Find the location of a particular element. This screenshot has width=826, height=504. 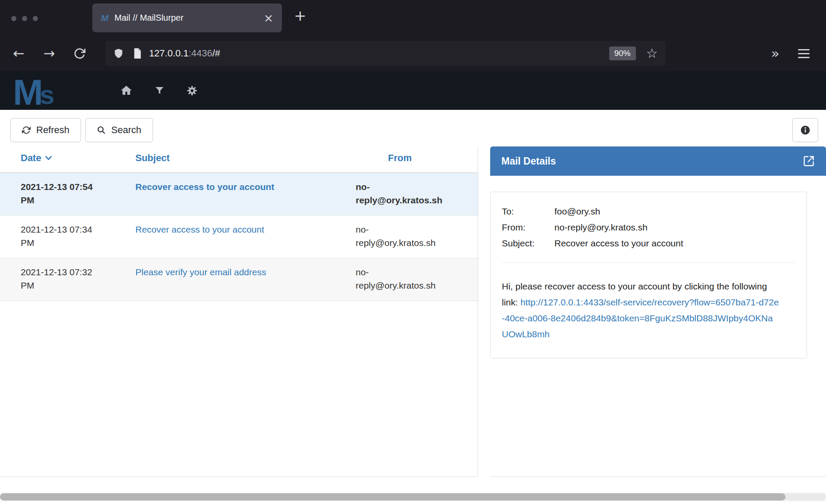

logo-letter-s: s is located at coordinates (47, 95).